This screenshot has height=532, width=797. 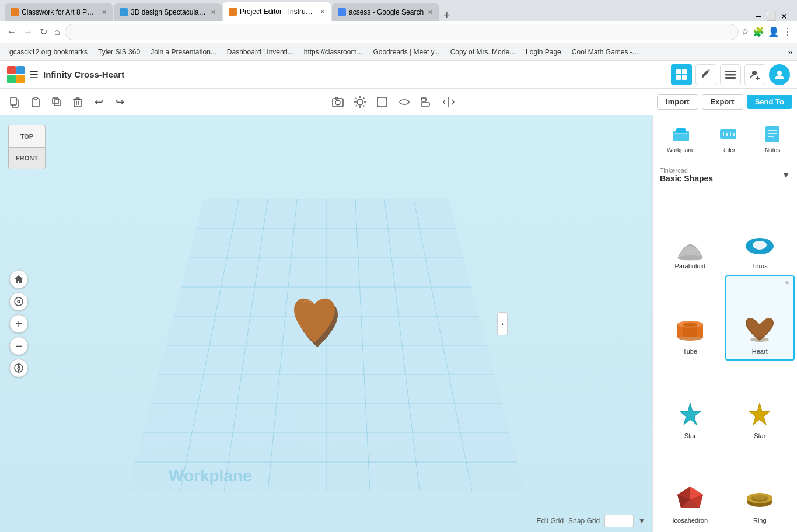 What do you see at coordinates (360, 102) in the screenshot?
I see `light-tool` at bounding box center [360, 102].